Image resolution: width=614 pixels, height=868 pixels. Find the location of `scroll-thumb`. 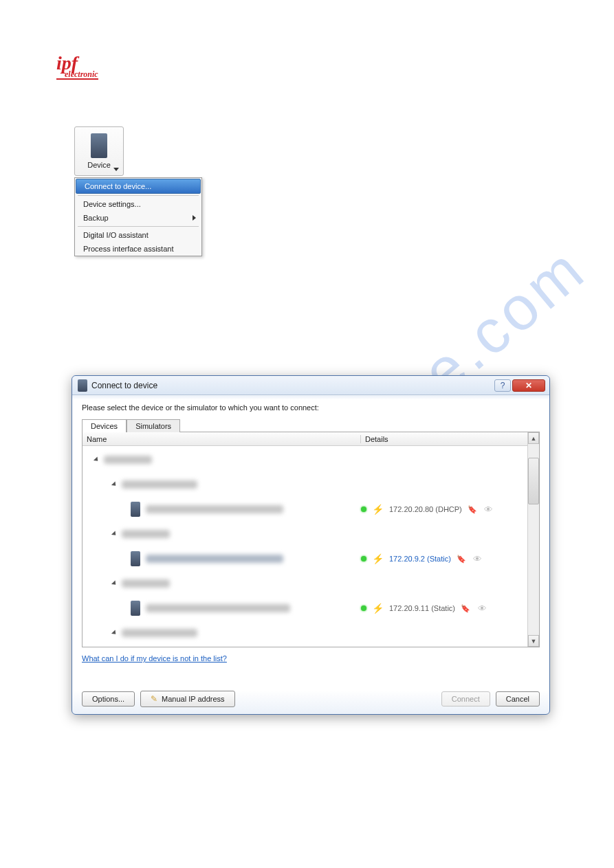

scroll-thumb is located at coordinates (534, 481).